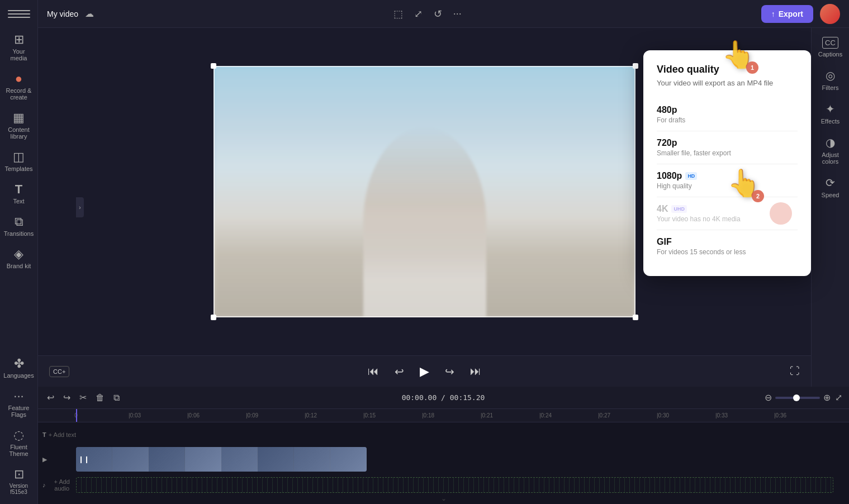 This screenshot has width=849, height=504. I want to click on project-title: My video, so click(63, 14).